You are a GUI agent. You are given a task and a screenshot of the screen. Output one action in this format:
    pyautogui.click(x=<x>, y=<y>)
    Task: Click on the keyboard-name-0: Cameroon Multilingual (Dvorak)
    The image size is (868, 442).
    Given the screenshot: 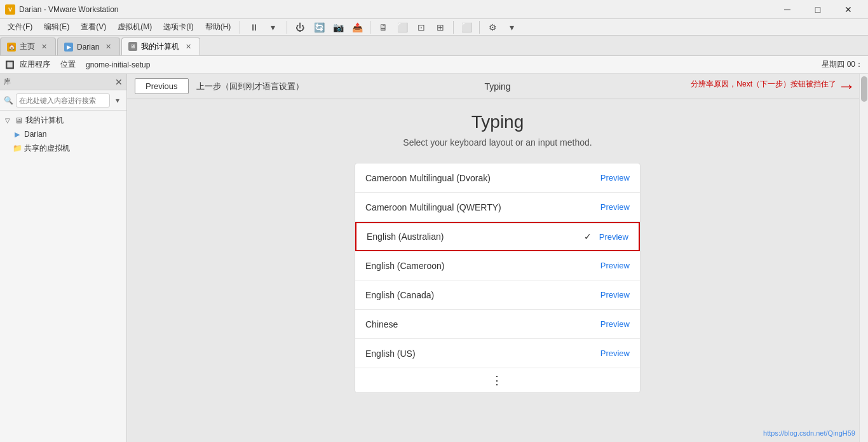 What is the action you would take?
    pyautogui.click(x=428, y=178)
    